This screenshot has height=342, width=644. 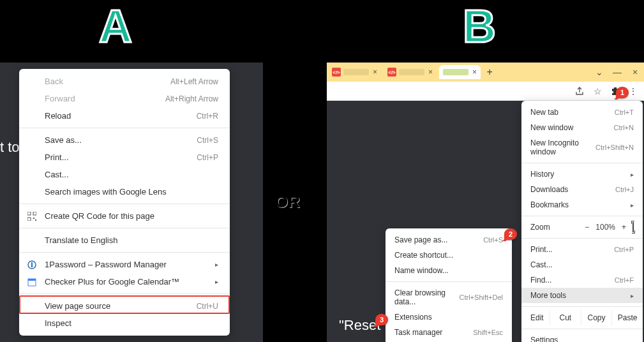 What do you see at coordinates (511, 234) in the screenshot?
I see `callout-badge-2: 2` at bounding box center [511, 234].